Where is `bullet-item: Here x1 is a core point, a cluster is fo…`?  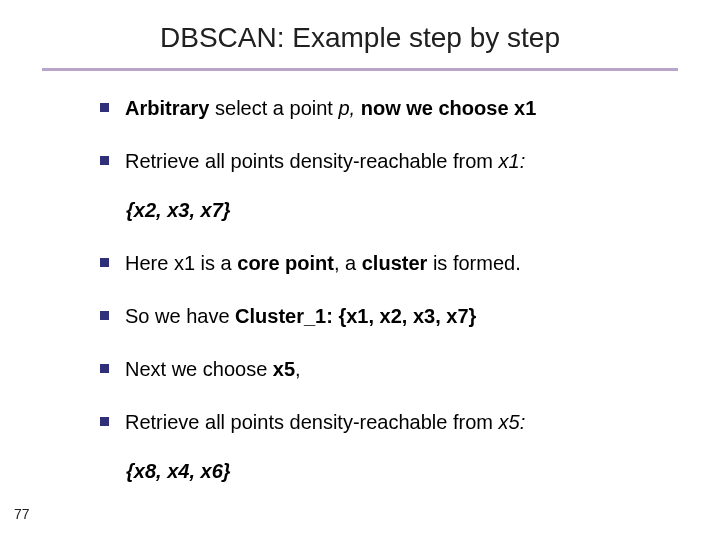
bullet-item: Here x1 is a core point, a cluster is fo… is located at coordinates (380, 264).